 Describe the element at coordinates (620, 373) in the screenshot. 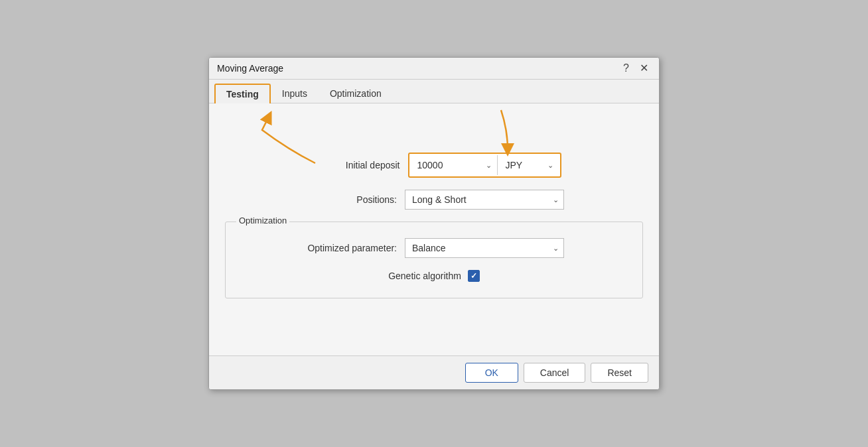

I see `reset-button: Reset` at that location.